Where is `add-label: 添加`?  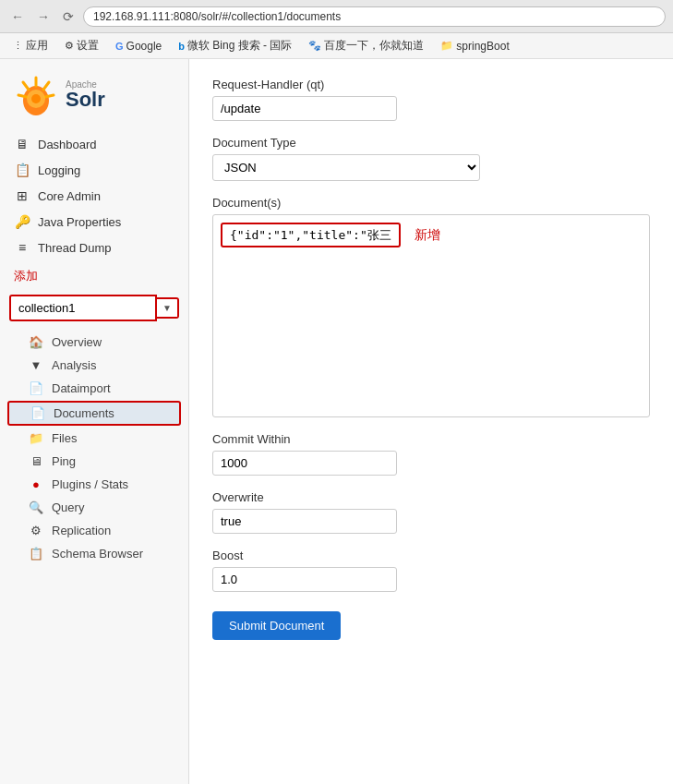 add-label: 添加 is located at coordinates (94, 277).